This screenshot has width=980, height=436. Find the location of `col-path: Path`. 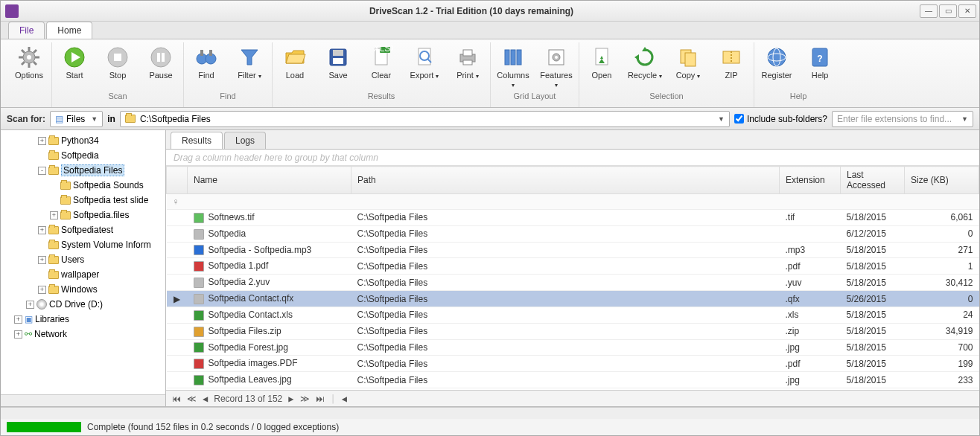

col-path: Path is located at coordinates (566, 180).